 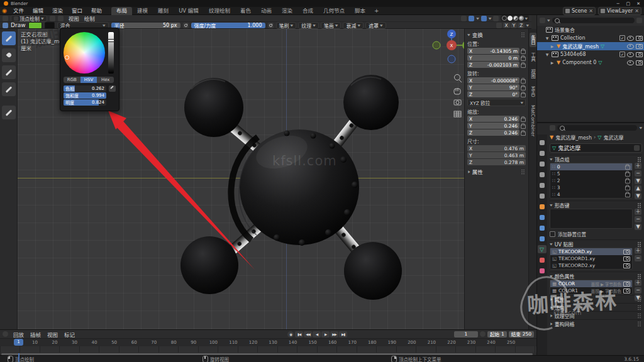 What do you see at coordinates (493, 65) in the screenshot?
I see `transform-value-field: Z-0.002103 m` at bounding box center [493, 65].